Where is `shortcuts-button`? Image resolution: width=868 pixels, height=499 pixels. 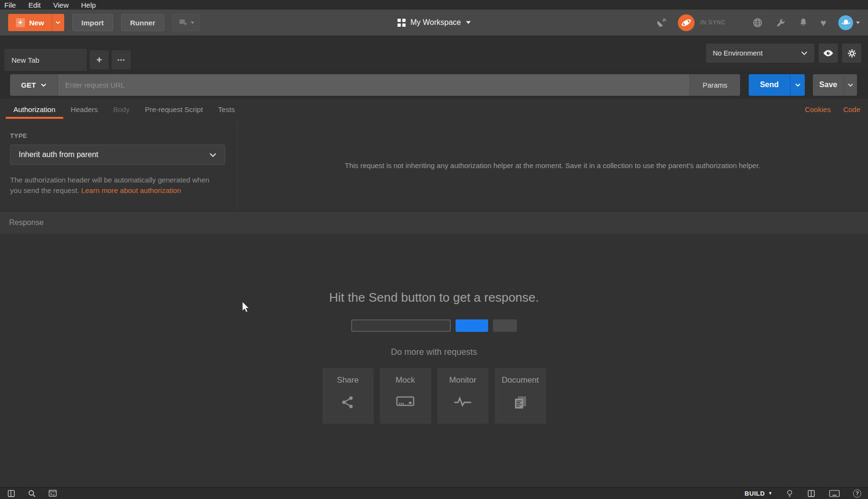 shortcuts-button is located at coordinates (834, 493).